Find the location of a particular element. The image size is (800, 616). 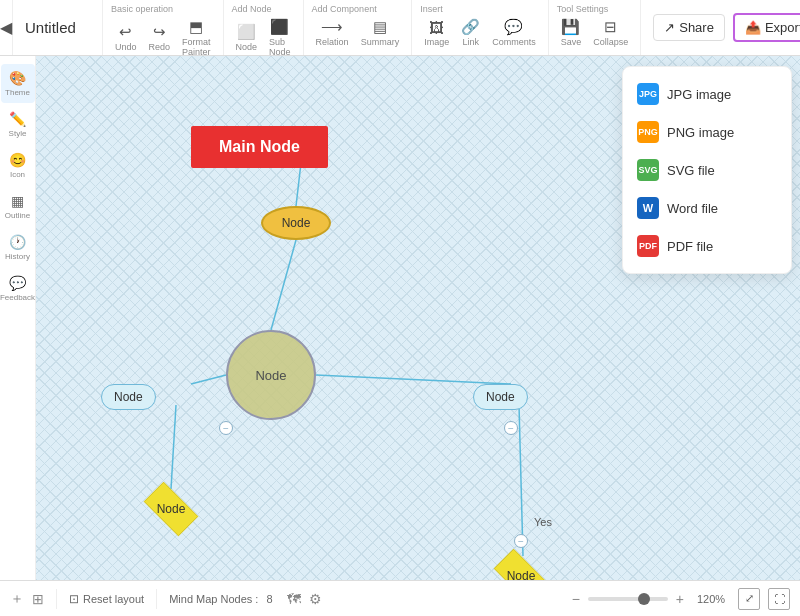

undo-icon: ↩ is located at coordinates (126, 32).